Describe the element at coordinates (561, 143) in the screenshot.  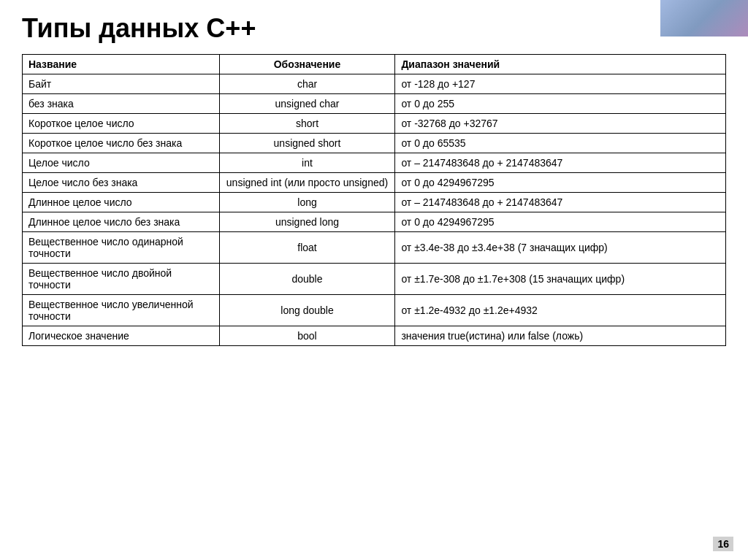
I see `cell-range: от 0 до 65535` at that location.